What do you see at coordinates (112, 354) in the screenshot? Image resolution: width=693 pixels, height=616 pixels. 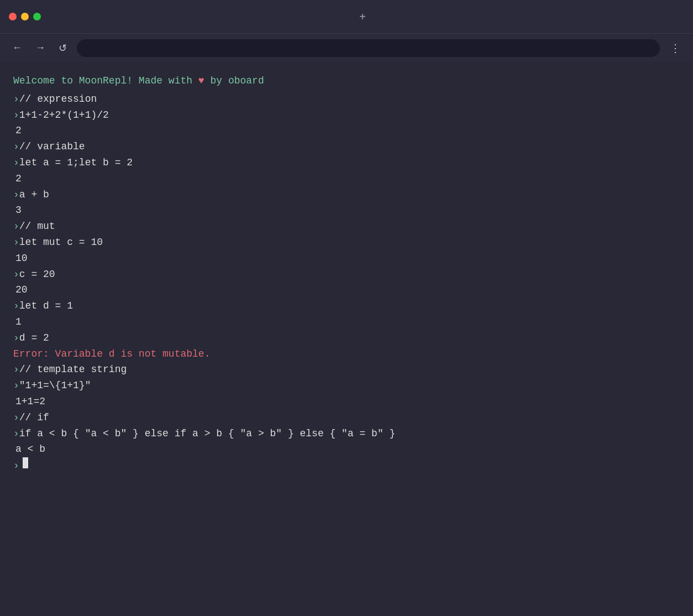 I see `error-text: Error: Variable d is not mutable.` at bounding box center [112, 354].